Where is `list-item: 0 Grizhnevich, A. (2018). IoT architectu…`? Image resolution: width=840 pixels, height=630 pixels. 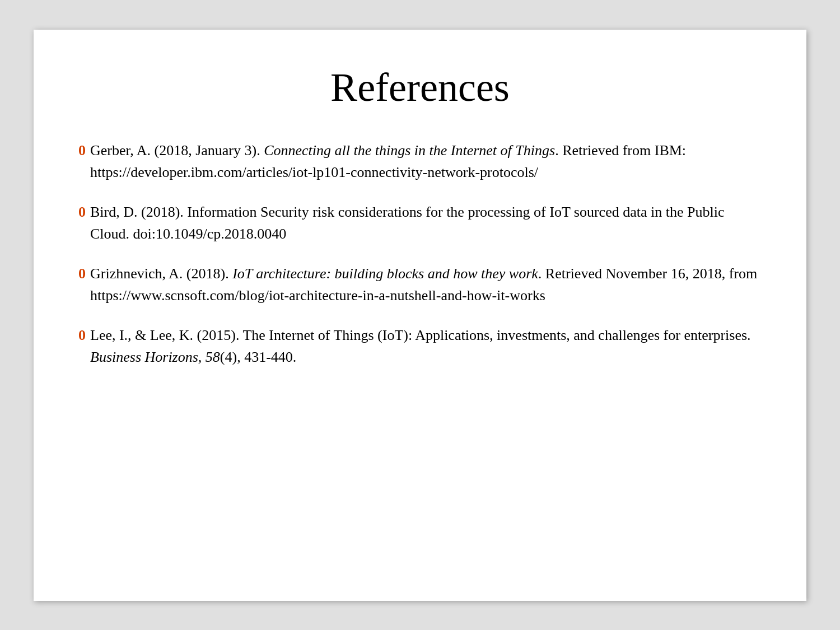 list-item: 0 Grizhnevich, A. (2018). IoT architectu… is located at coordinates (420, 284).